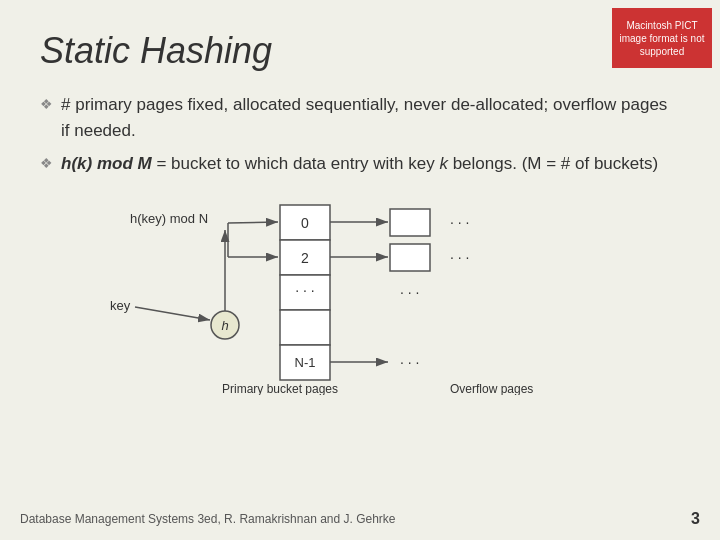 This screenshot has height=540, width=720. I want to click on svg-text: Overflow pages, so click(492, 388).